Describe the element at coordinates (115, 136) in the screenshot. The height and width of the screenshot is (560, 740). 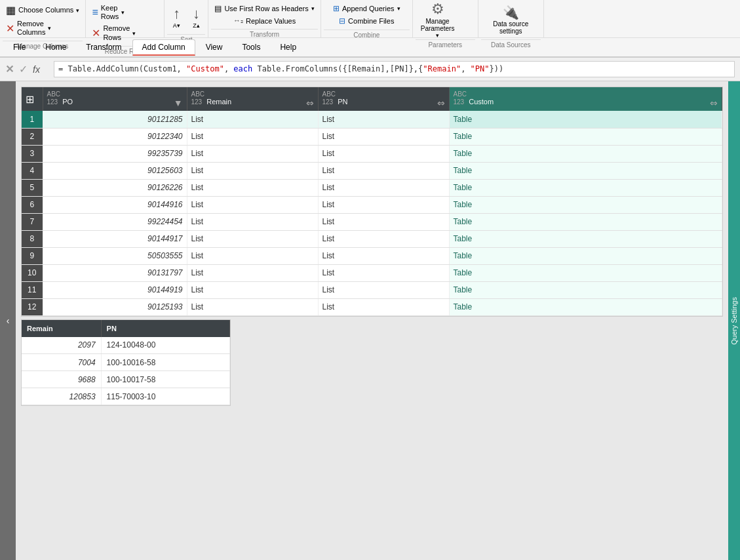
I see `cell-po-2: 90122340` at that location.